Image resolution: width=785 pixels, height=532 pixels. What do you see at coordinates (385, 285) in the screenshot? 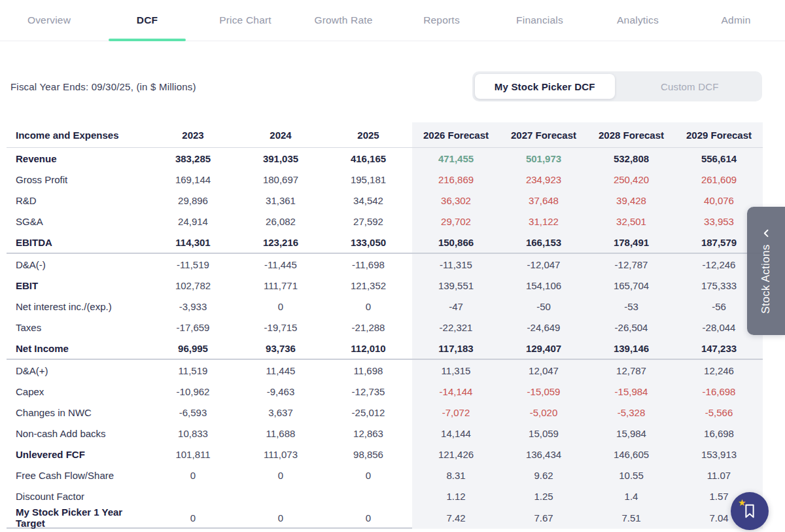
I see `table-row: EBIT102,782111,771121,352139,551154,1061…` at bounding box center [385, 285].